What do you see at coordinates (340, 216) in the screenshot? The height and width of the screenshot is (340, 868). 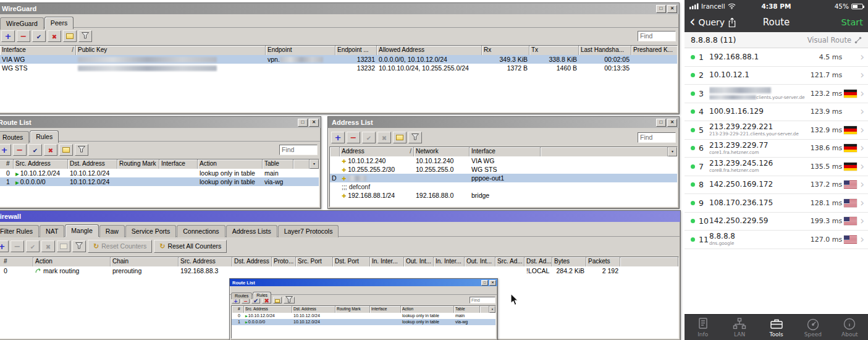 I see `firewall-titlebar: Firewall` at bounding box center [340, 216].